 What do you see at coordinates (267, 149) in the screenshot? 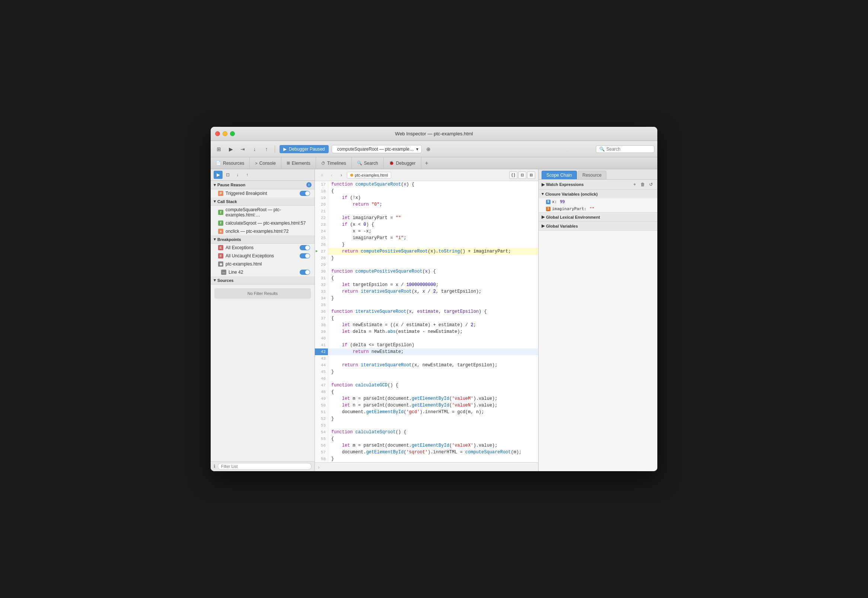
I see `step-out-button: ↑` at bounding box center [267, 149].